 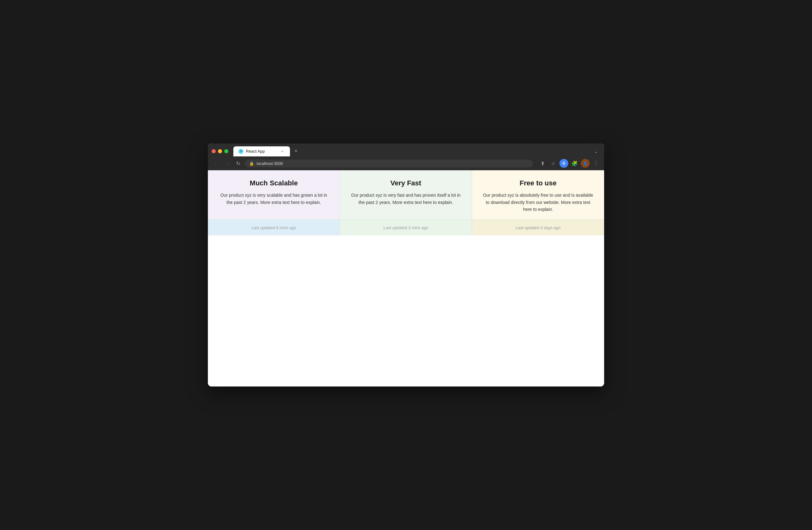 I want to click on card-scalable: Much Scalable Our product xyz is very sc…, so click(x=274, y=195).